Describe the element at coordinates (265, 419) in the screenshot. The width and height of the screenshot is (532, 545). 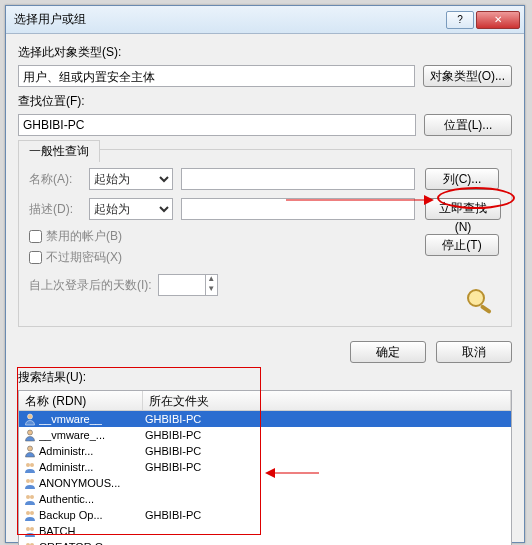
I see `table-row: __vmware__GHBIBI-PC` at that location.